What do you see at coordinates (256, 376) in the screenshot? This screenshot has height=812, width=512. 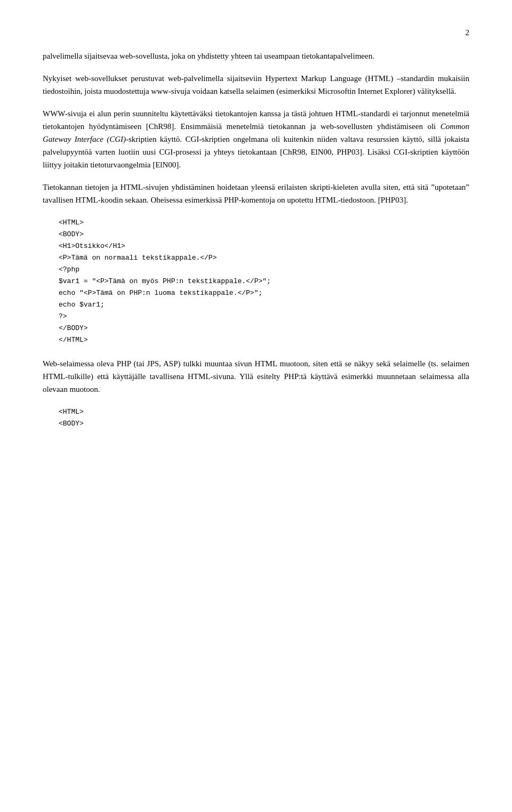 I see `paragraph-5: Web-selaimessa oleva PHP (tai JPS, ASP) …` at bounding box center [256, 376].